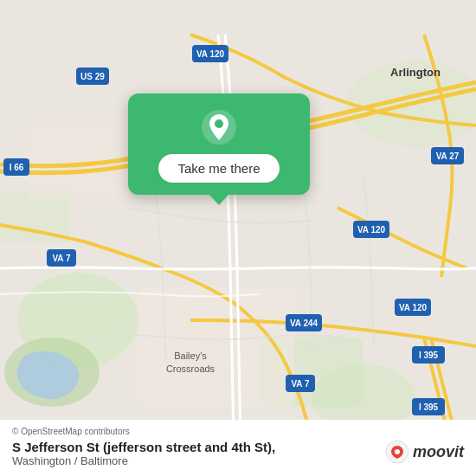  I want to click on popup-card: Take me there, so click(219, 144).